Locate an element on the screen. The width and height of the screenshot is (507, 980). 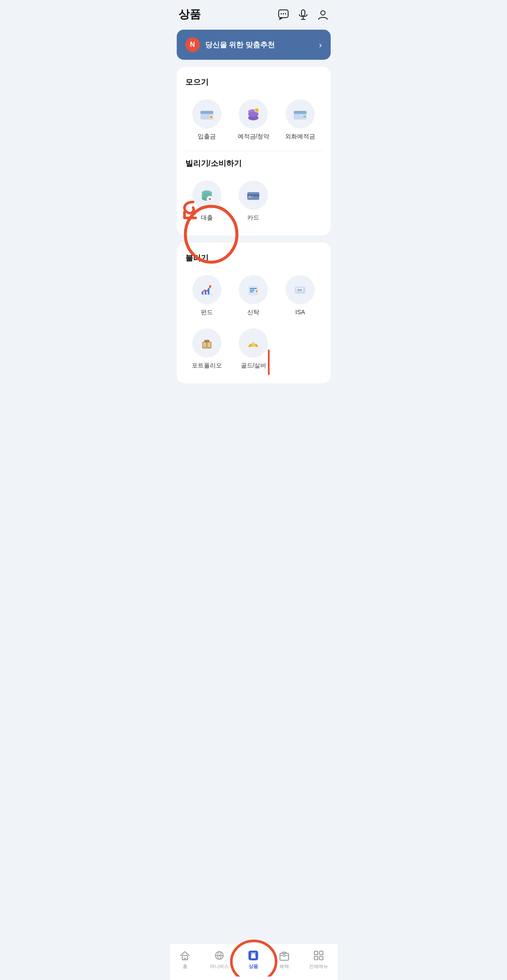
fund-item: 펀드 is located at coordinates (207, 296).